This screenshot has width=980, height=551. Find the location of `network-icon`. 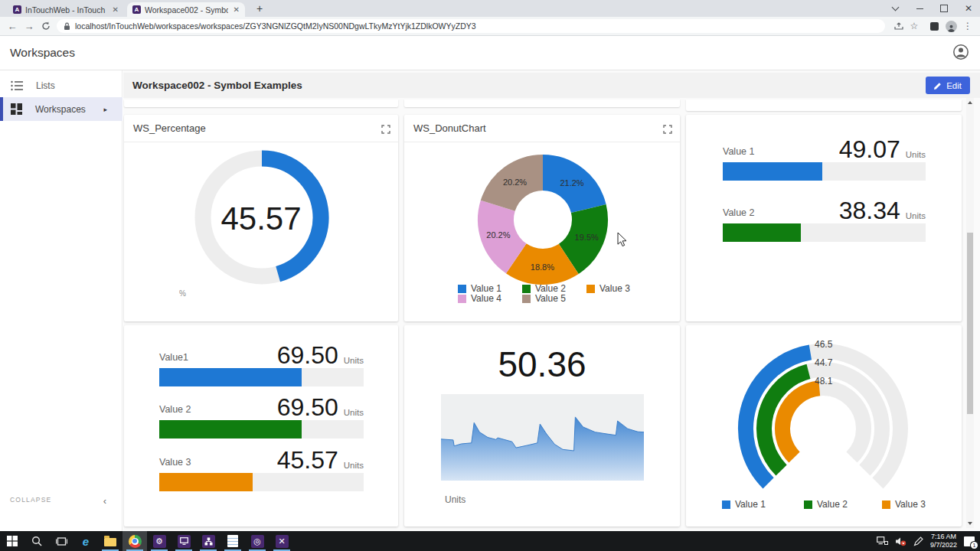

network-icon is located at coordinates (882, 541).